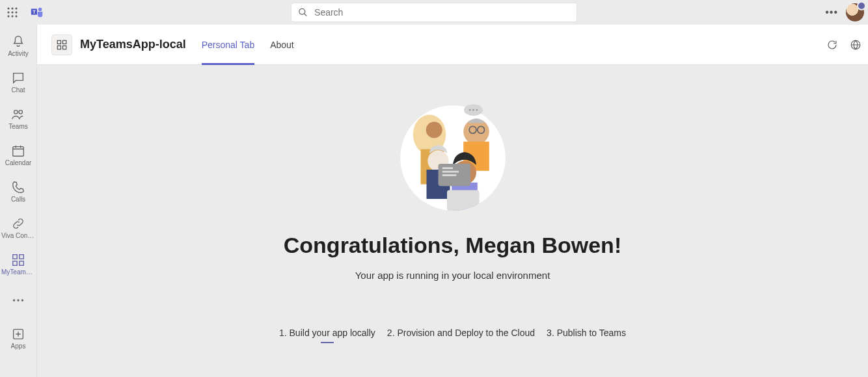  What do you see at coordinates (18, 82) in the screenshot?
I see `rail-chat: Chat` at bounding box center [18, 82].